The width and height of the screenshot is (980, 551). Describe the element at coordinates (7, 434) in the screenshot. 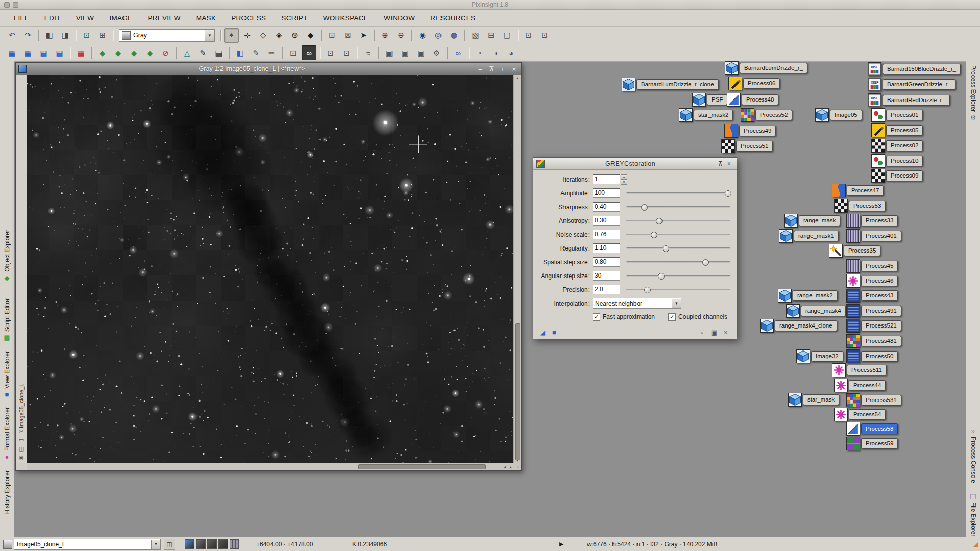

I see `sidebar-tab-format-explorer: Format Explorer●` at that location.